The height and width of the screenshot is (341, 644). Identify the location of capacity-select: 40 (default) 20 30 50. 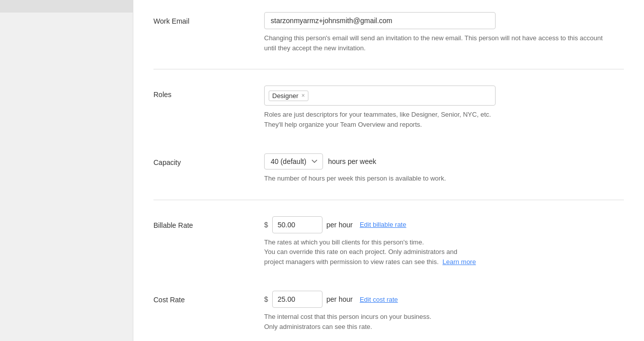
(294, 161).